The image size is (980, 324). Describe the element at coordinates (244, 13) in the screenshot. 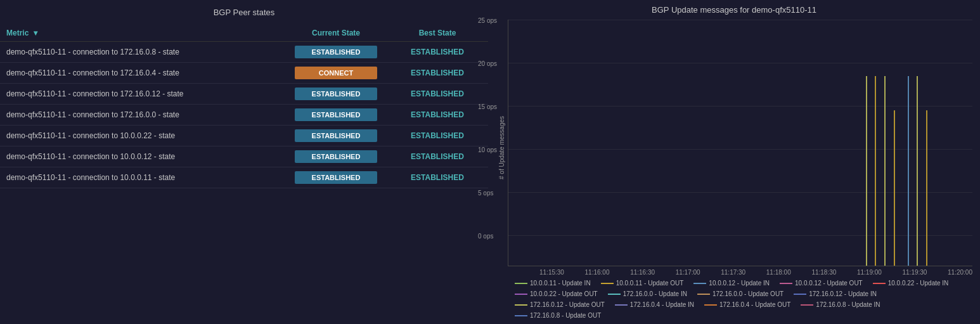

I see `left-panel-title: BGP Peer states` at that location.